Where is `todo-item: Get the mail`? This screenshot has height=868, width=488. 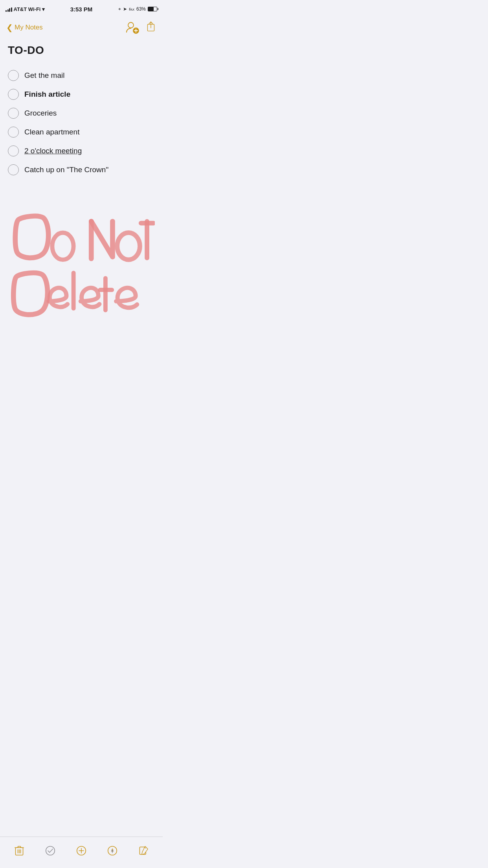 todo-item: Get the mail is located at coordinates (81, 75).